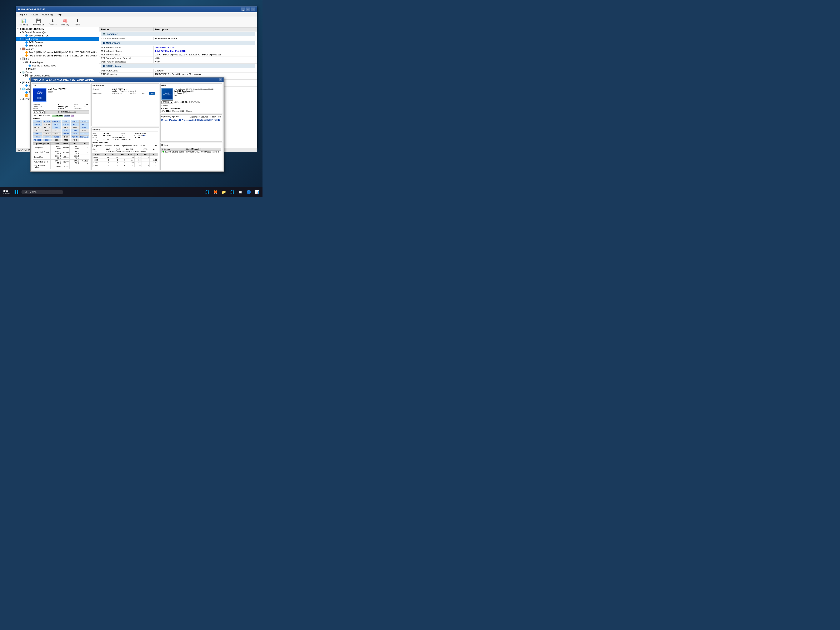 The width and height of the screenshot is (840, 630). What do you see at coordinates (58, 52) in the screenshot?
I see `tree-dimm1: 🔶 Row: 1 [BANK 1/ChannelA-DIMM1] - 8 GB …` at bounding box center [58, 52].